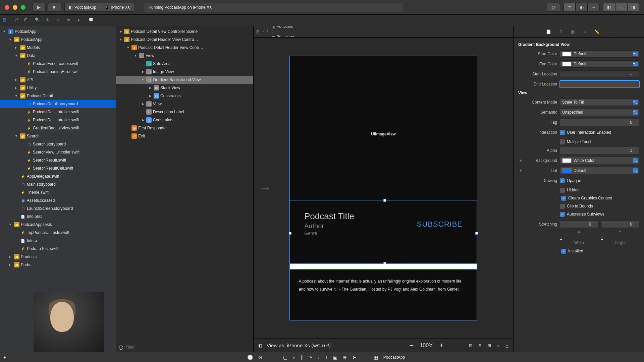 Image resolution: width=644 pixels, height=362 pixels. I want to click on background-select: White Color, so click(600, 161).